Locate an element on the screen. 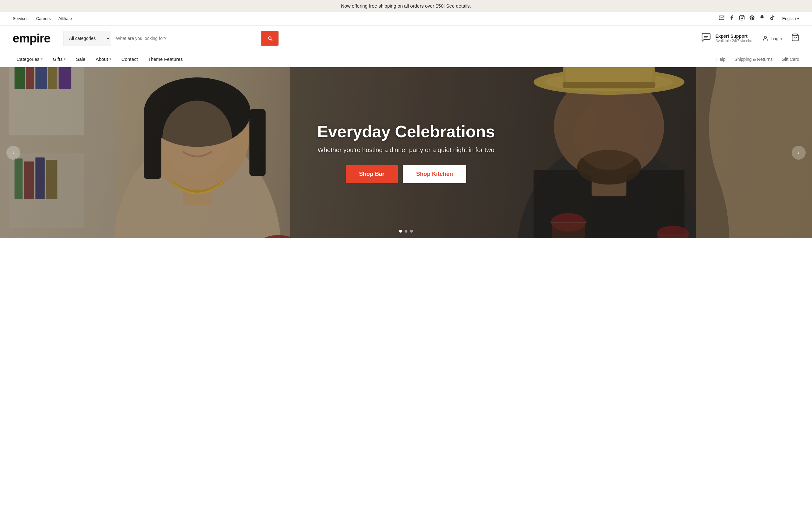 The width and height of the screenshot is (812, 507). language-label: English is located at coordinates (789, 18).